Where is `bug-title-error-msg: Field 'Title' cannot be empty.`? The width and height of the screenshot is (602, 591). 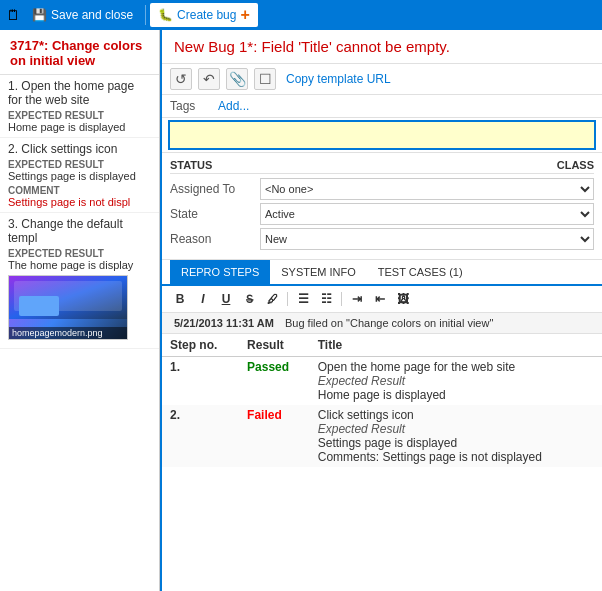 bug-title-error-msg: Field 'Title' cannot be empty. is located at coordinates (353, 46).